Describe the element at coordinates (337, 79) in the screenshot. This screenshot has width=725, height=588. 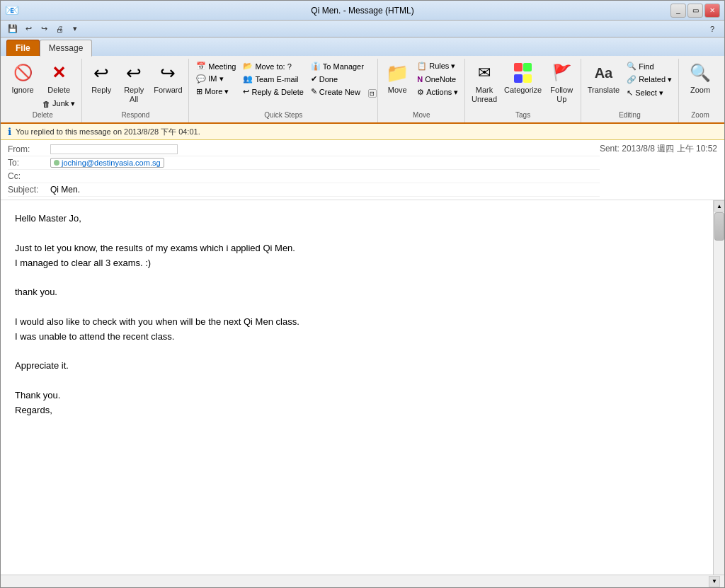
I see `done-btn: ✔ Done` at that location.